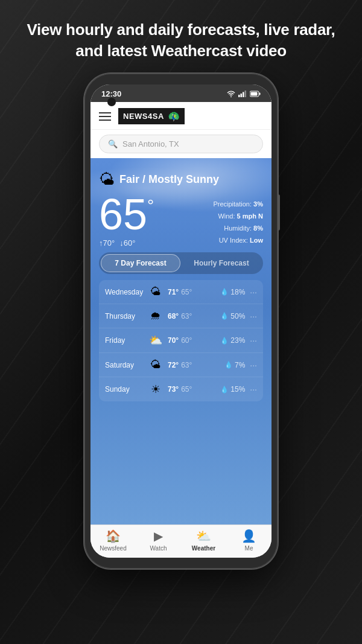  Describe the element at coordinates (151, 206) in the screenshot. I see `degree-symbol: °` at that location.